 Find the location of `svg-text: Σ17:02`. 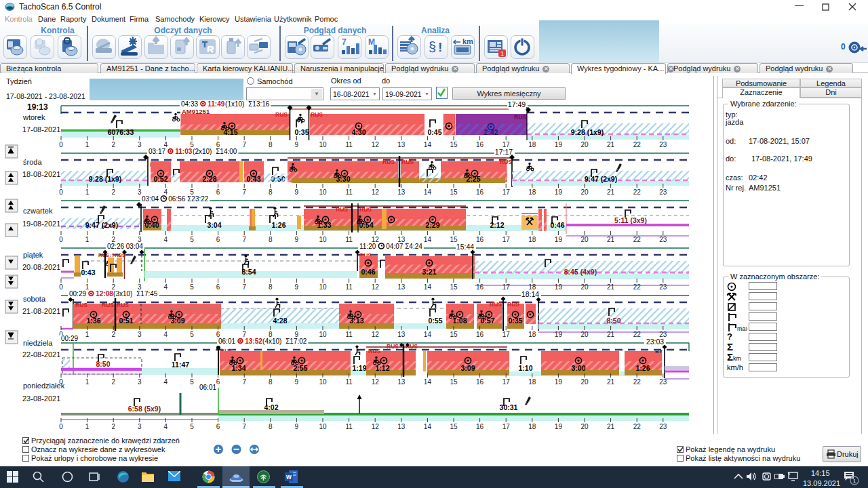

svg-text: Σ17:02 is located at coordinates (296, 342).